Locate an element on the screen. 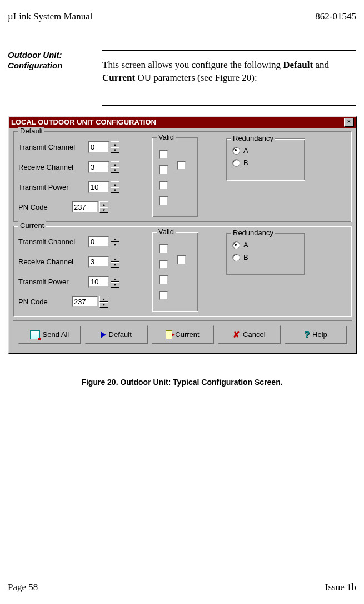 This screenshot has height=604, width=364. default-tx-power-input is located at coordinates (99, 187).